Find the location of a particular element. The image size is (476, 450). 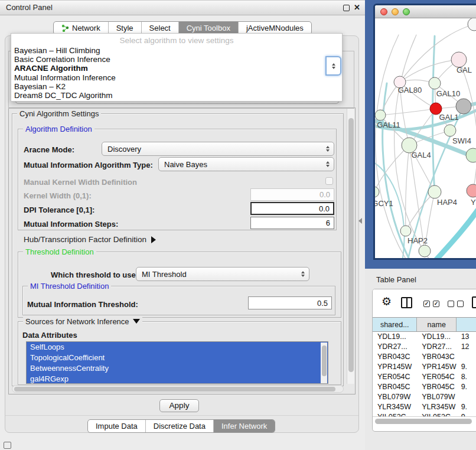

new-table-icon is located at coordinates (474, 302).